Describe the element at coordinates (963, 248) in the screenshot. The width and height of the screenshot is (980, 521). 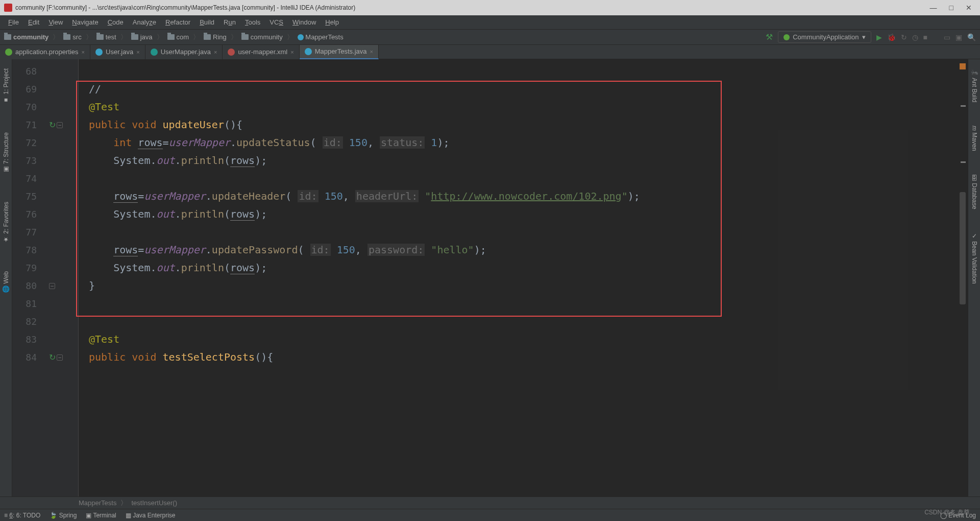
I see `scrollbar-thumb` at that location.